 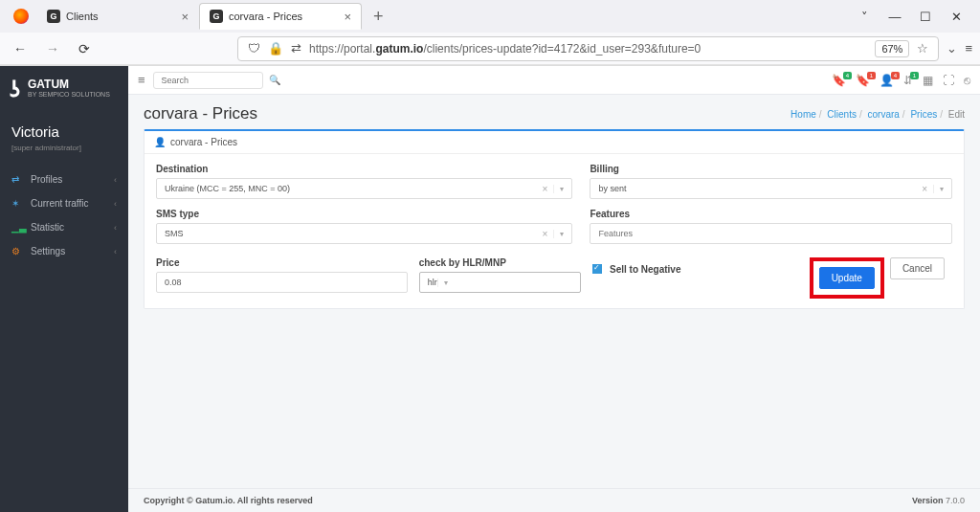 What do you see at coordinates (364, 234) in the screenshot?
I see `smstype-select: SMS × ▾` at bounding box center [364, 234].